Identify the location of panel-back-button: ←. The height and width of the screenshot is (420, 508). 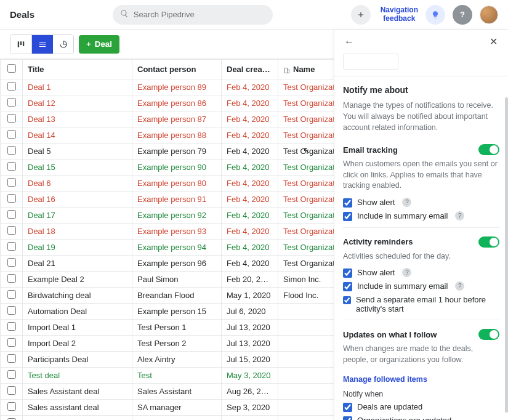
(349, 42).